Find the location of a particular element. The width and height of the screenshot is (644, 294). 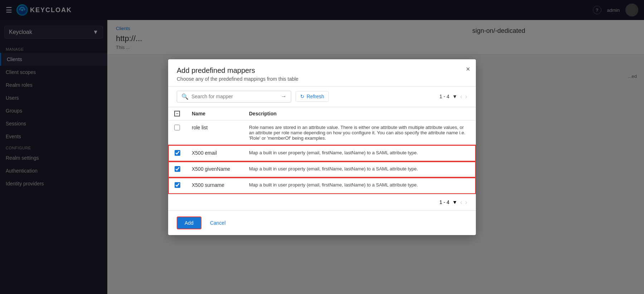

refresh-button: ↻ Refresh is located at coordinates (312, 96).